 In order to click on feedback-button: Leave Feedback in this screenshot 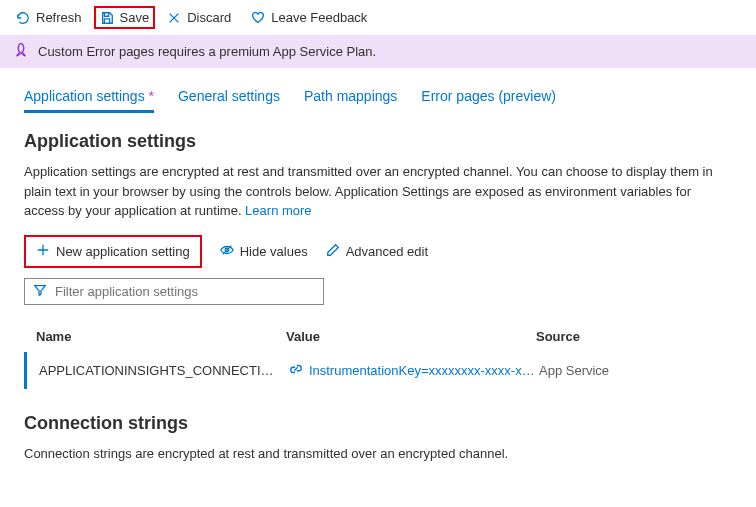, I will do `click(309, 18)`.